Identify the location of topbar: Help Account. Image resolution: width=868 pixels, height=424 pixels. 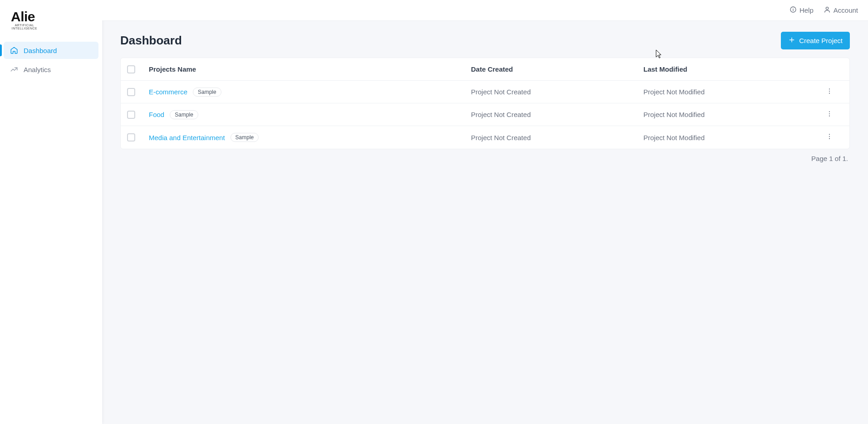
(485, 10).